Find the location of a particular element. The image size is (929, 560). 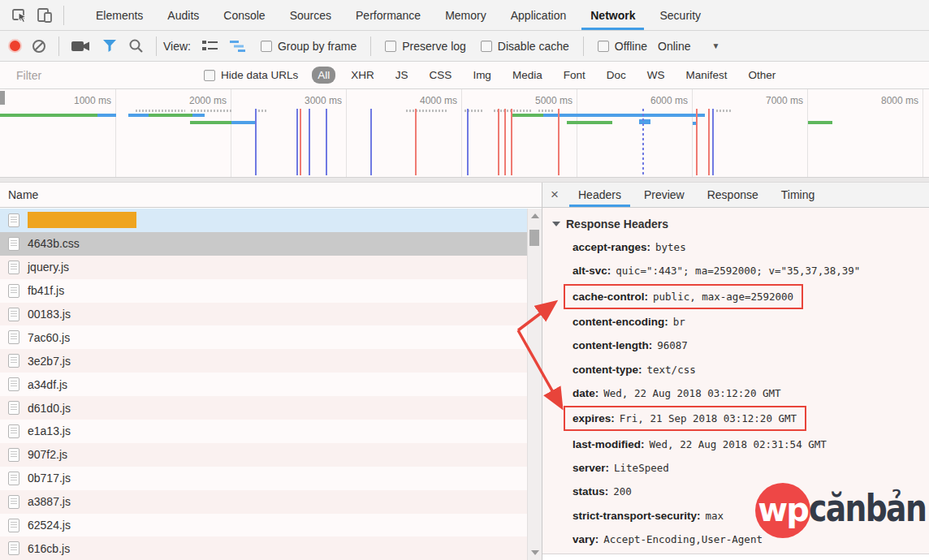

overview-bottom-strip is located at coordinates (464, 180).